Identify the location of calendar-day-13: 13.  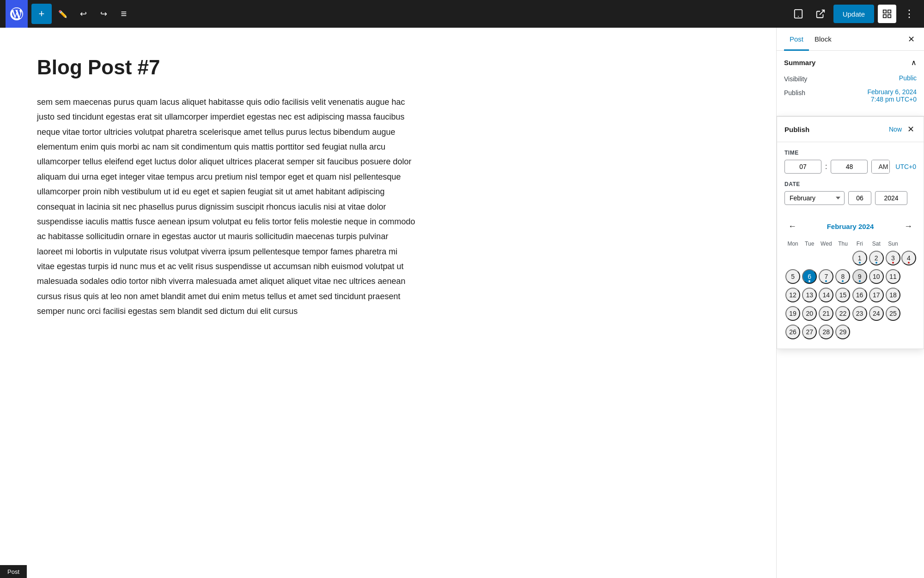
(809, 295).